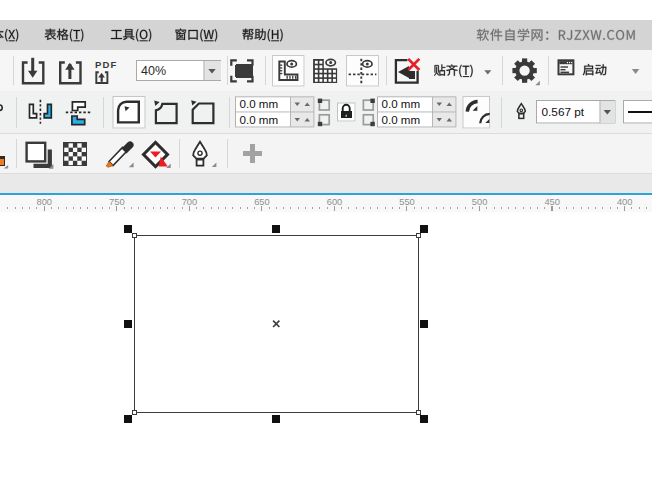 The image size is (652, 482). I want to click on svg-text: 0.567 pt, so click(564, 112).